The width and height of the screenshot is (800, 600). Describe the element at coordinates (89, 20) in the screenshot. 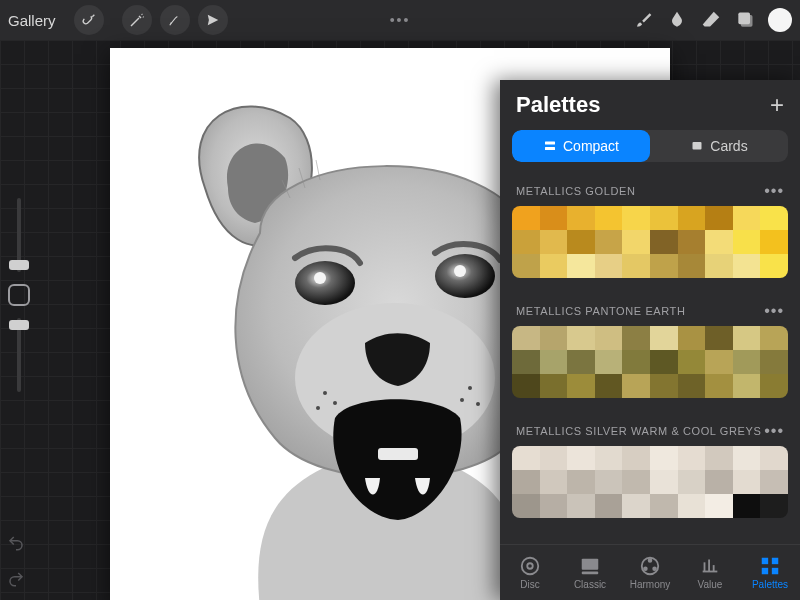

I see `actions-icon` at that location.